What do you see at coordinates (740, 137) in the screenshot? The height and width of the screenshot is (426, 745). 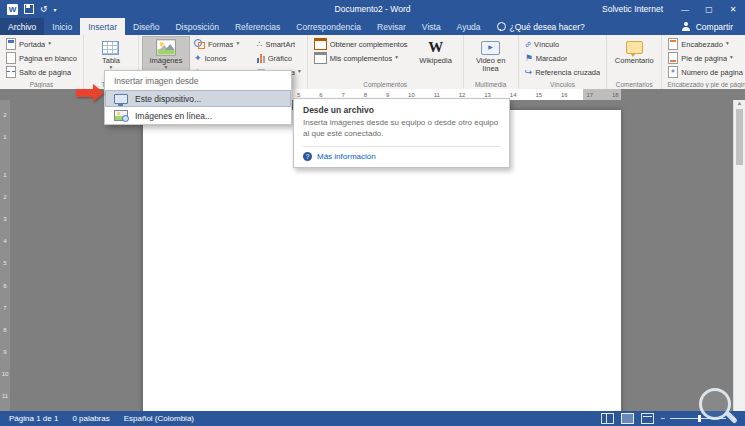 I see `scrollbar-thumb` at bounding box center [740, 137].